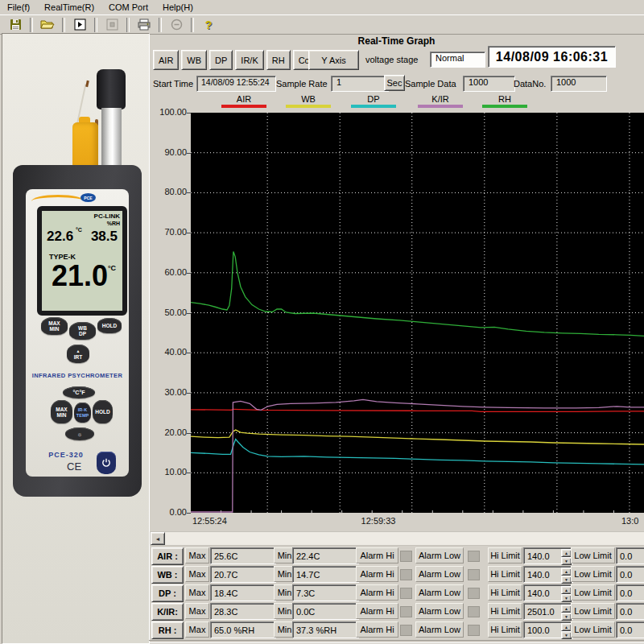 The image size is (644, 644). What do you see at coordinates (378, 521) in the screenshot?
I see `x-tick-label-mid: 12:59:33` at bounding box center [378, 521].